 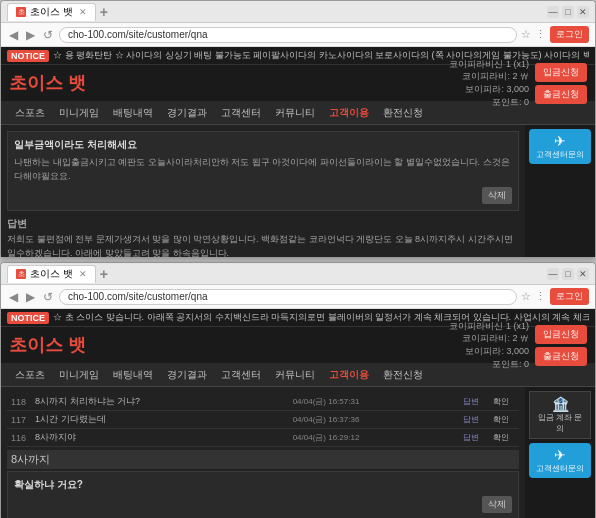 What do you see at coordinates (540, 34) in the screenshot?
I see `menu-icon-top: ⋮` at bounding box center [540, 34].